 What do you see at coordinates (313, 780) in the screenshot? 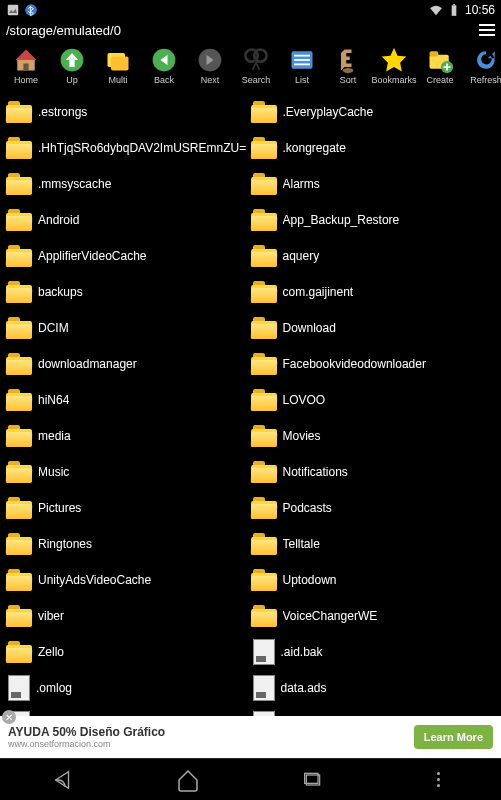
I see `recent-nav-button` at bounding box center [313, 780].